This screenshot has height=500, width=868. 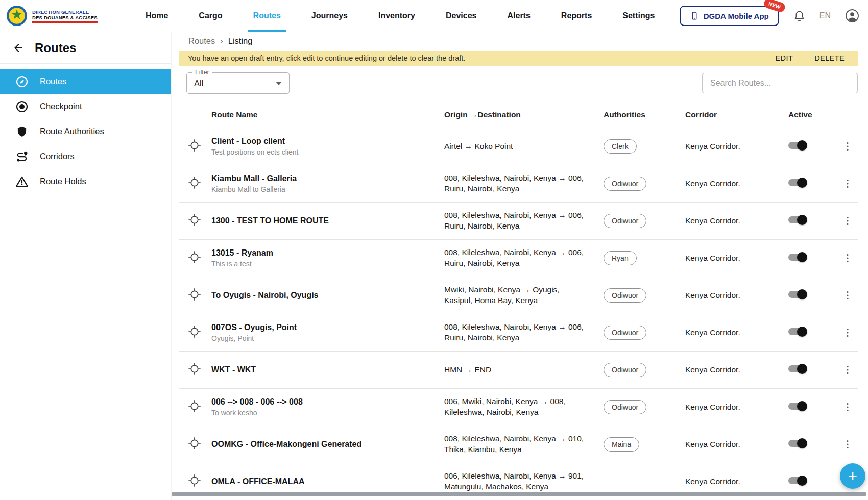 I want to click on sidebar-item-checkpoint: Checkpoint, so click(x=86, y=106).